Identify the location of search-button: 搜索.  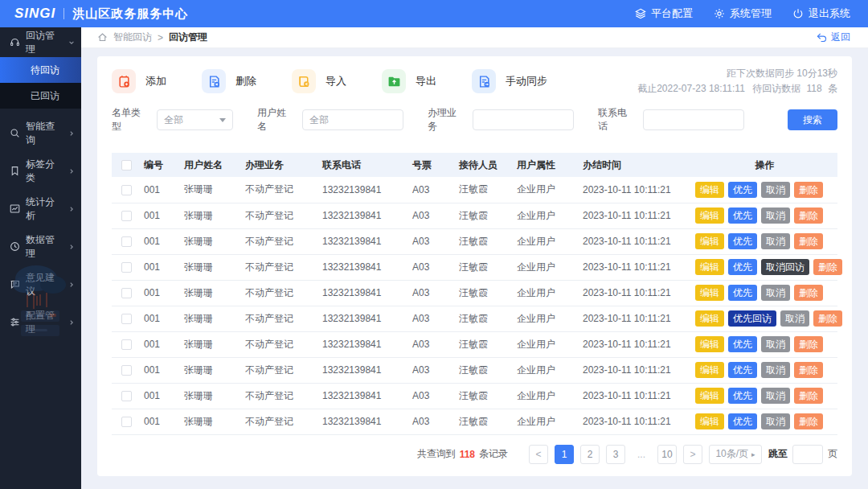
(813, 120).